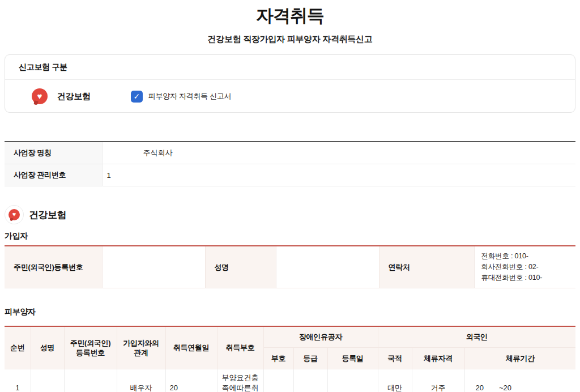 Image resolution: width=580 pixels, height=392 pixels. I want to click on dependent-stay-period: 20 ~20, so click(520, 381).